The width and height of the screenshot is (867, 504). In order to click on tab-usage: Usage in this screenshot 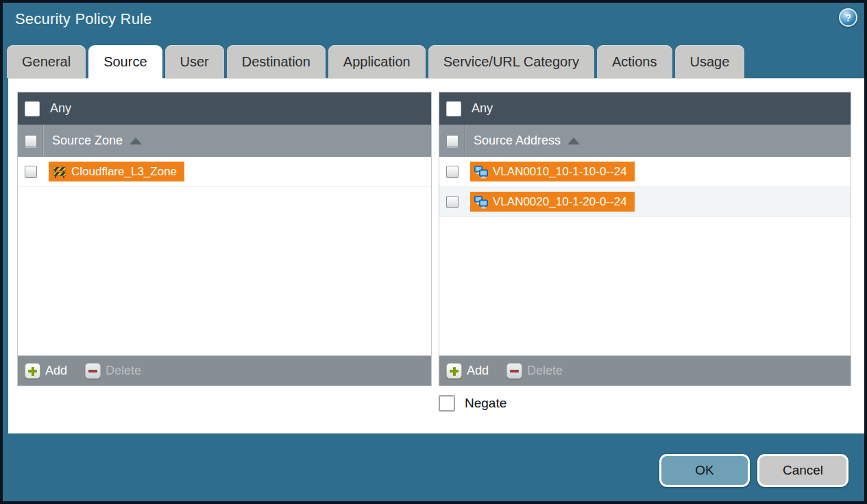, I will do `click(710, 62)`.